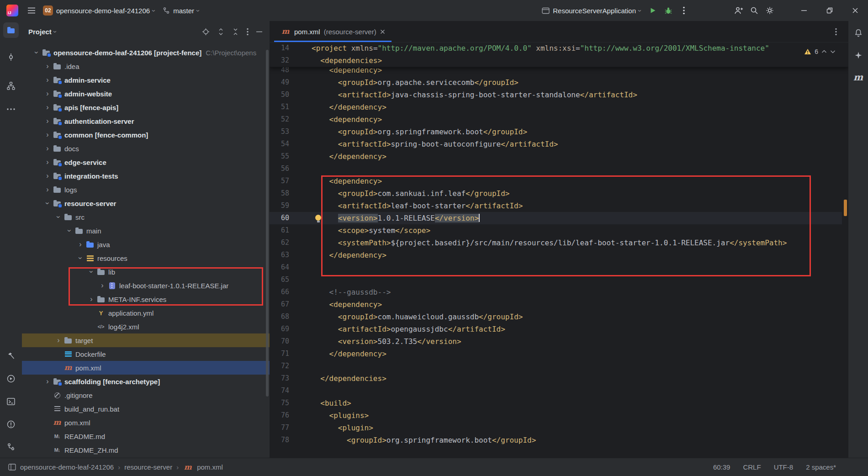 The image size is (868, 476). I want to click on tree-row: ›admin-service, so click(146, 80).